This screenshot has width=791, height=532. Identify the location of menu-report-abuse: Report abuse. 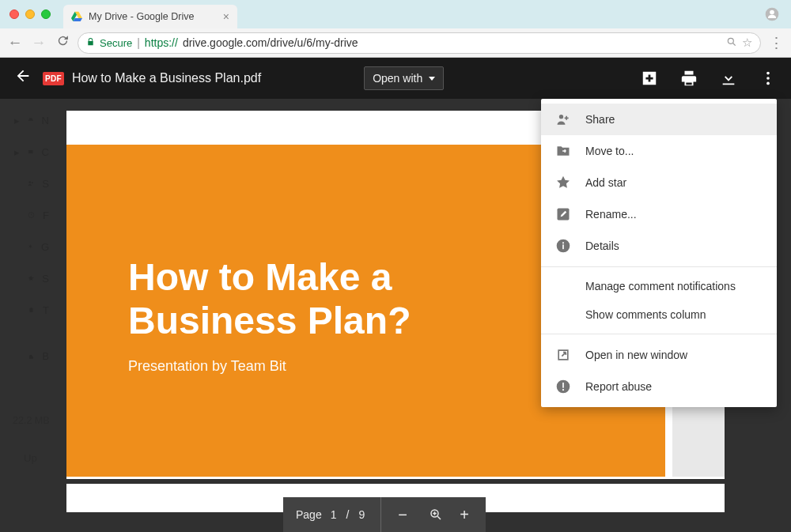
(659, 387).